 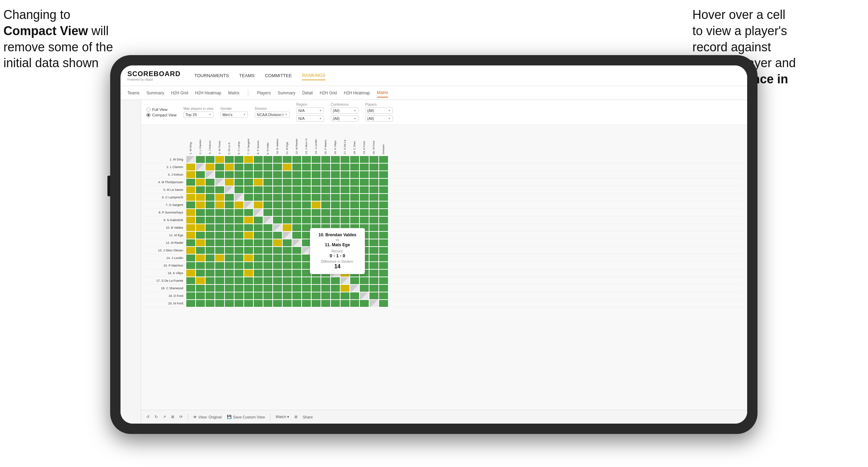 I want to click on tab-h2h-heatmap-g1: H2H Heatmap, so click(x=208, y=93).